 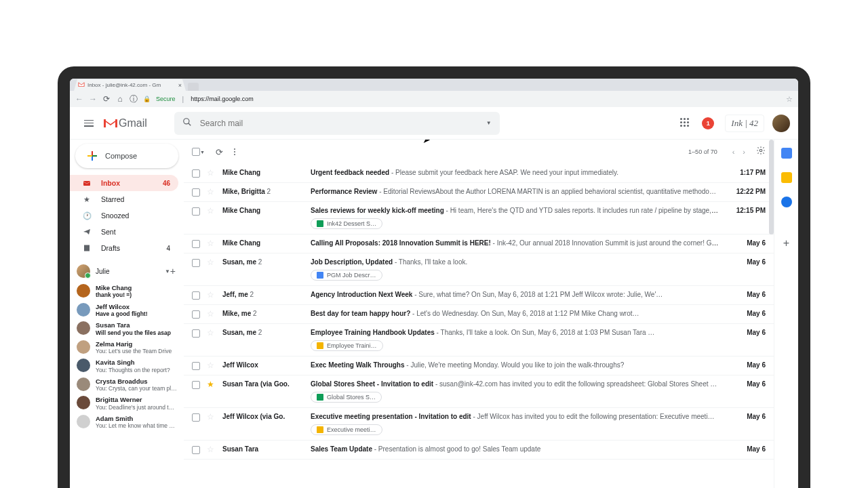 I want to click on email-row: ☆Mike ChangUrgent feedback needed - Plea…, so click(x=479, y=174).